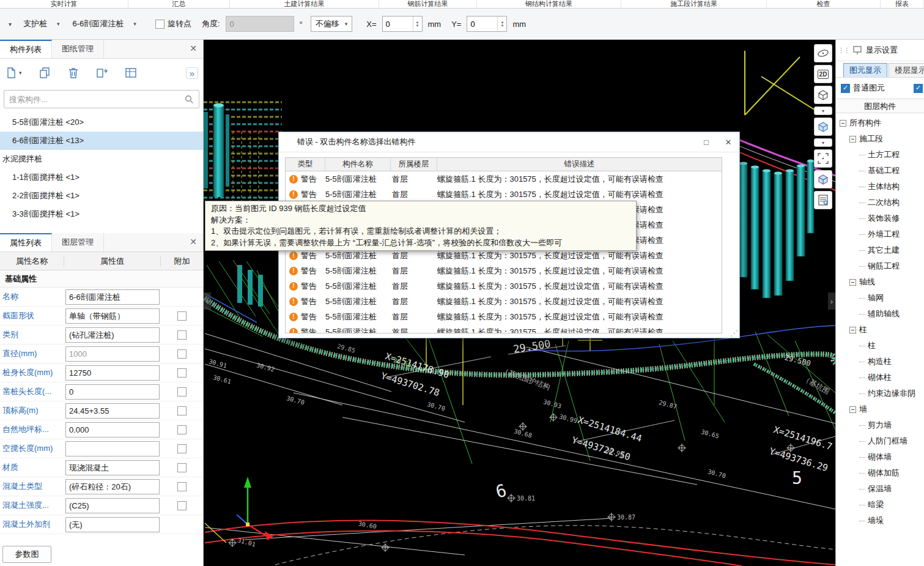  What do you see at coordinates (880, 314) in the screenshot?
I see `layer-tree-item: 辅助轴线` at bounding box center [880, 314].